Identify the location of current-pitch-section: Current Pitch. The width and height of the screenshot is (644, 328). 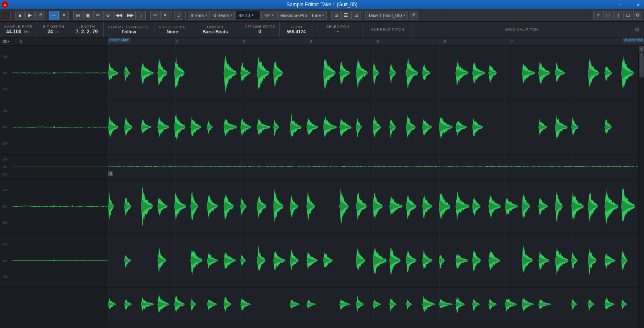
(388, 29).